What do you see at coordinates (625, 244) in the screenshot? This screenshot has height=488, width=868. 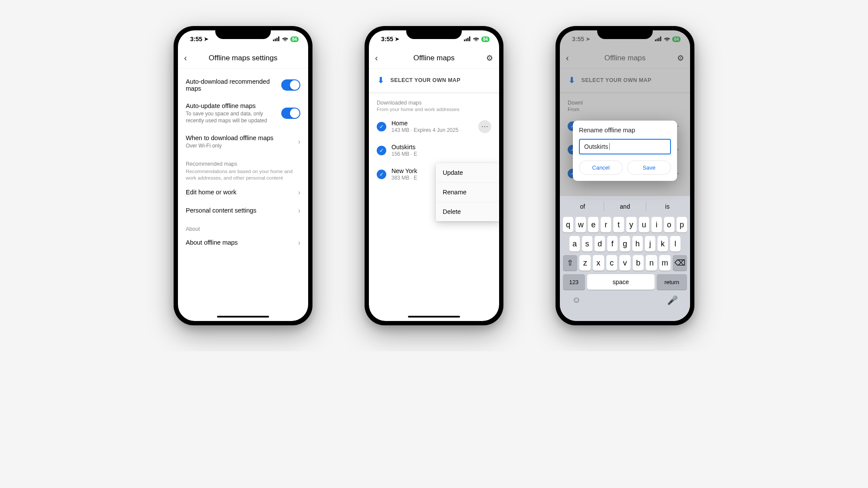 I see `key-g: g` at bounding box center [625, 244].